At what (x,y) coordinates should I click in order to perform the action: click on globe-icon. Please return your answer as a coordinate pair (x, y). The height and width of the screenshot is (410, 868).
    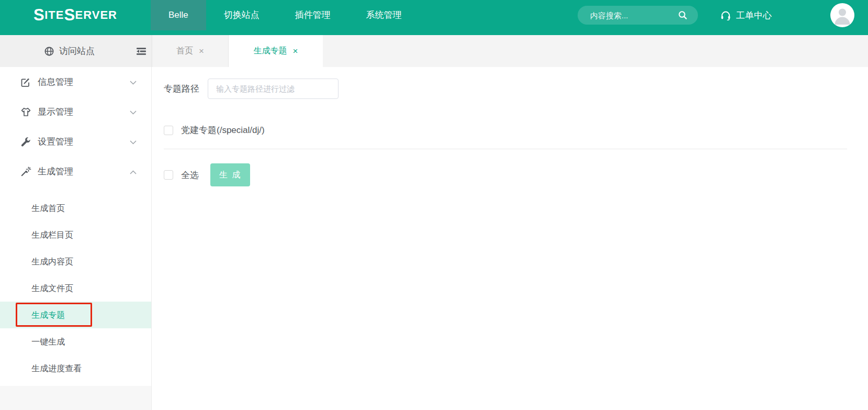
    Looking at the image, I should click on (49, 51).